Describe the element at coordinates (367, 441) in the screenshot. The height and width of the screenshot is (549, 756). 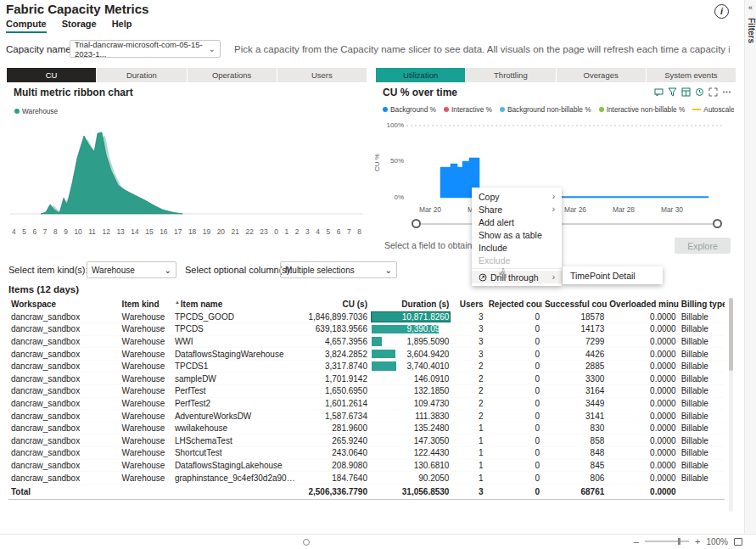
I see `table-row: dancraw_sandboxWarehouseLHSchemaTest265.…` at that location.